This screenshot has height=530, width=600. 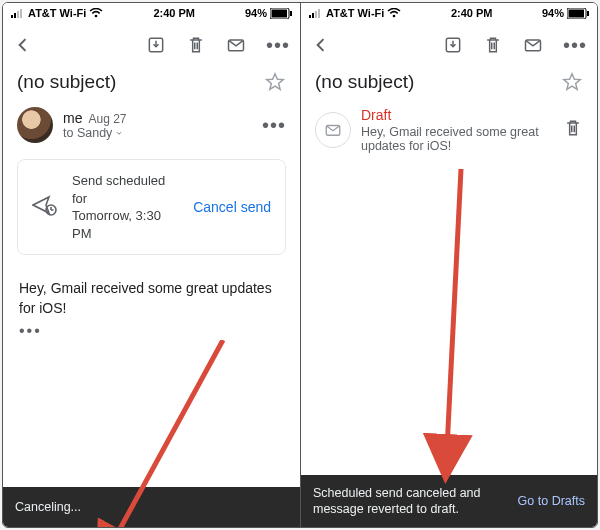 I want to click on chevron-down-icon, so click(x=119, y=133).